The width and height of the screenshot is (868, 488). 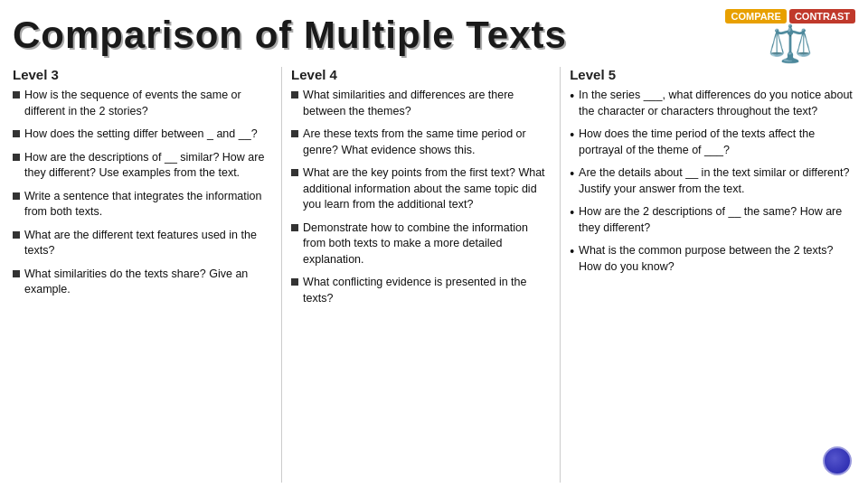 What do you see at coordinates (421, 197) in the screenshot?
I see `level4-list: What similarities and differences are th…` at bounding box center [421, 197].